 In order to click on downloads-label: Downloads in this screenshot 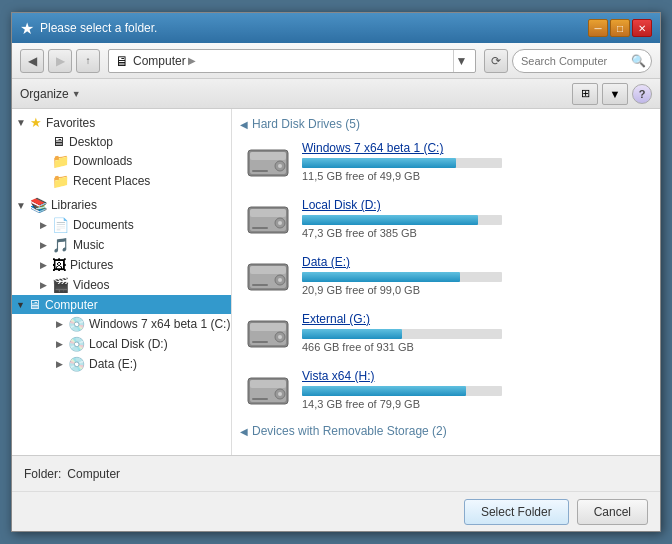, I will do `click(102, 161)`.